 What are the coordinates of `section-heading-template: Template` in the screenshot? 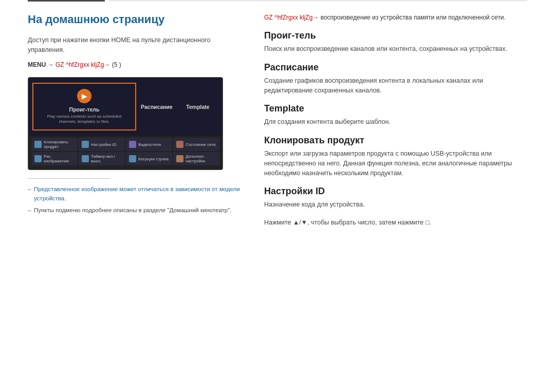 It's located at (396, 109).